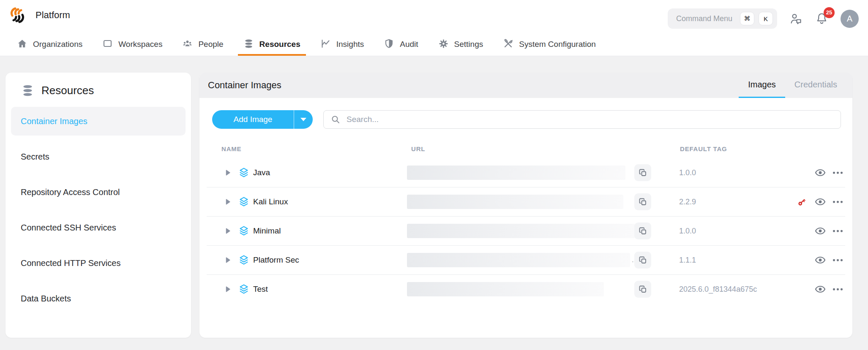  I want to click on nav-item-people: People, so click(203, 44).